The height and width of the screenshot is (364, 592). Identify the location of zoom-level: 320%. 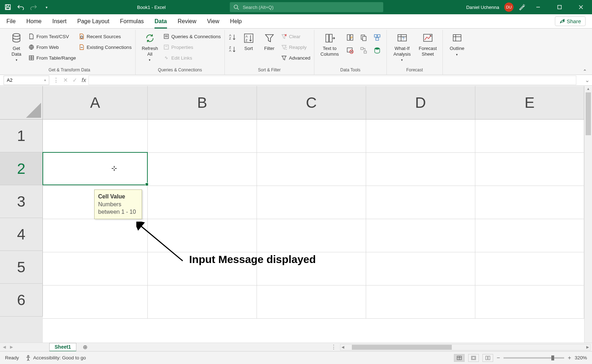
(581, 358).